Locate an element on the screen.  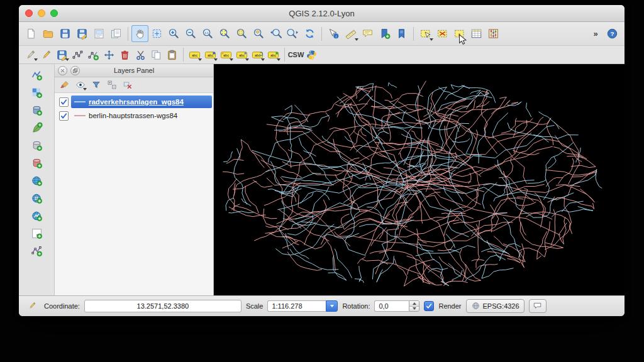
zoom-native-button: 1:1 is located at coordinates (208, 34).